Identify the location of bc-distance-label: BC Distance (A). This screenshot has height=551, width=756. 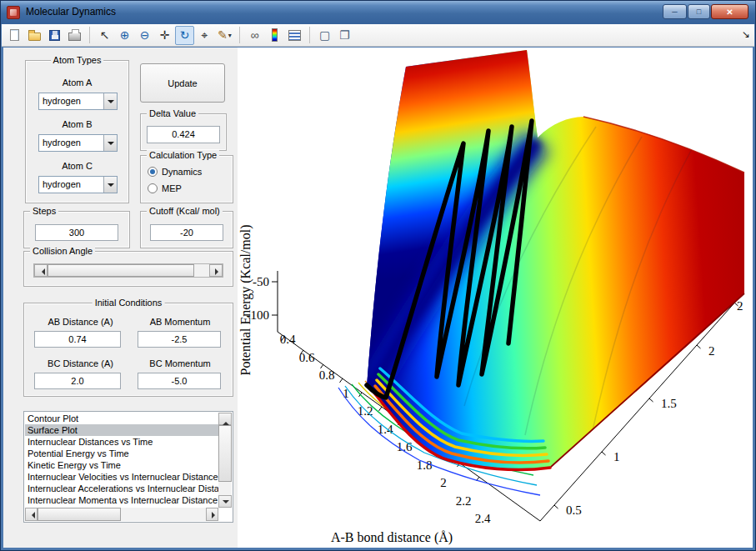
(80, 363).